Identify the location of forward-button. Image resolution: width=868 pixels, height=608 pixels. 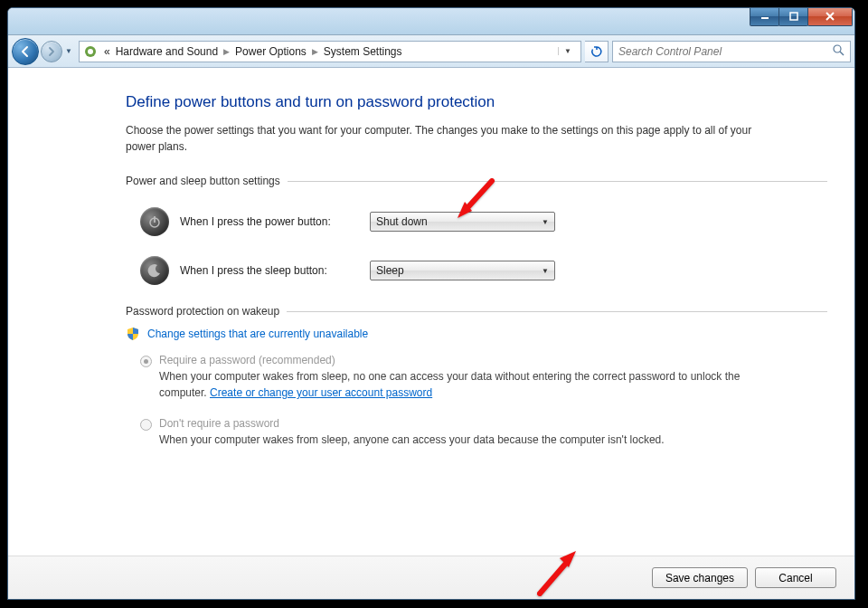
(52, 52).